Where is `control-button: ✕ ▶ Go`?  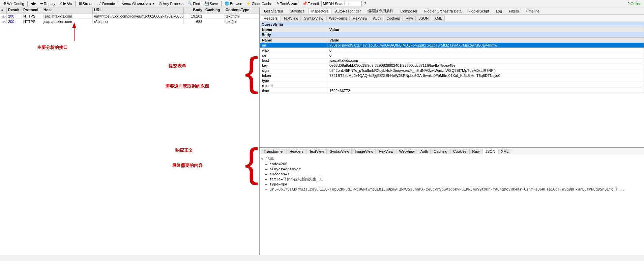 control-button: ✕ ▶ Go is located at coordinates (66, 4).